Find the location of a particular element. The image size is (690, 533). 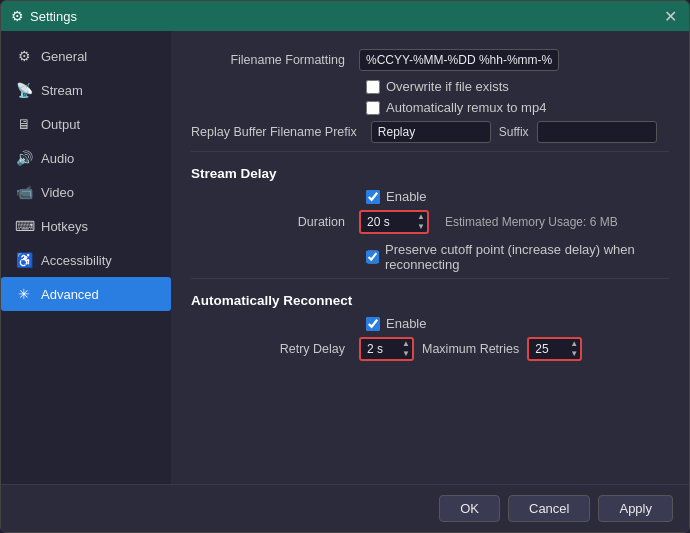

remux-label: Automatically remux to mp4 is located at coordinates (466, 108).